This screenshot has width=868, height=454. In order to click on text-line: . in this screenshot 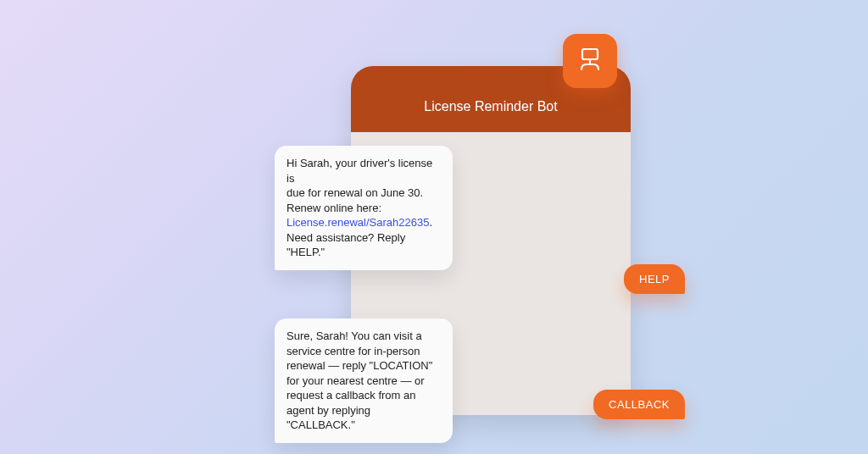, I will do `click(431, 222)`.